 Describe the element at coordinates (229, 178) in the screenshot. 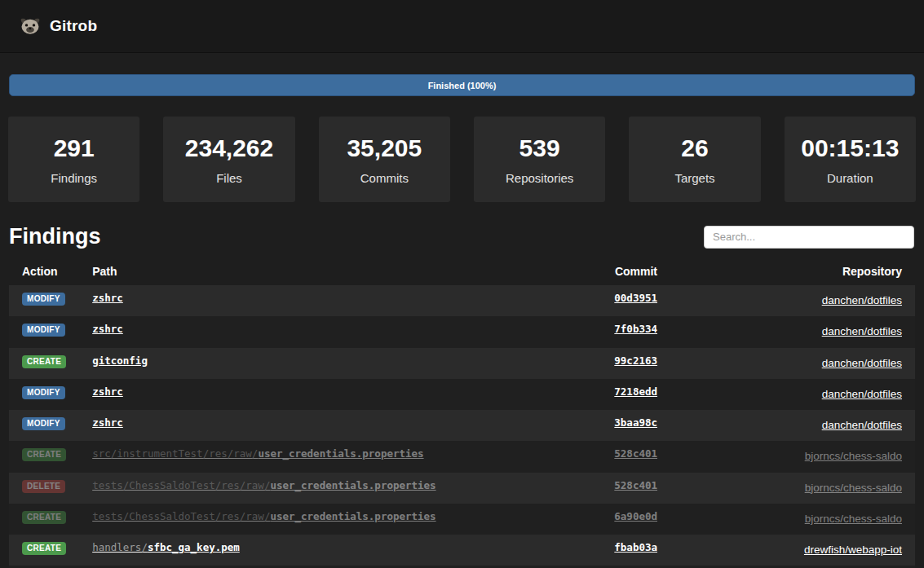

I see `stat-label: Files` at that location.